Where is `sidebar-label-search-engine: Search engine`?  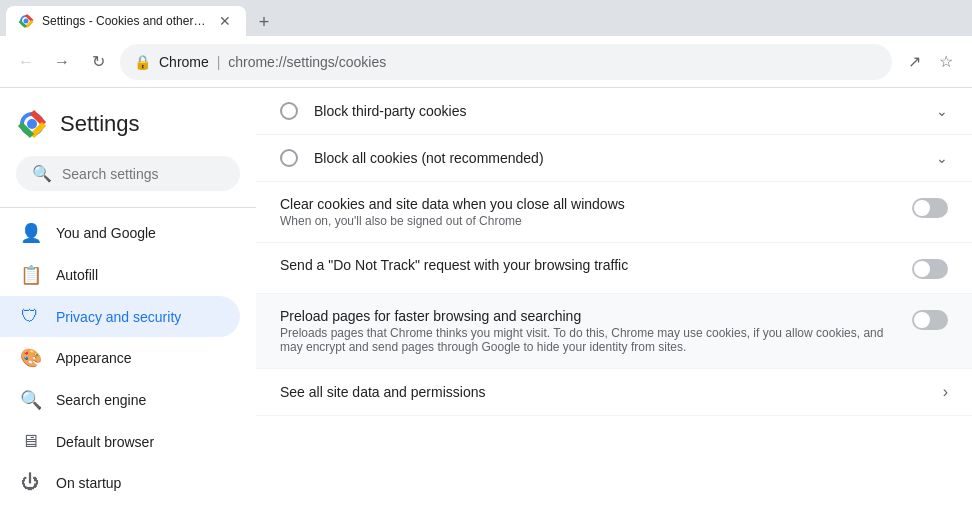 sidebar-label-search-engine: Search engine is located at coordinates (101, 400).